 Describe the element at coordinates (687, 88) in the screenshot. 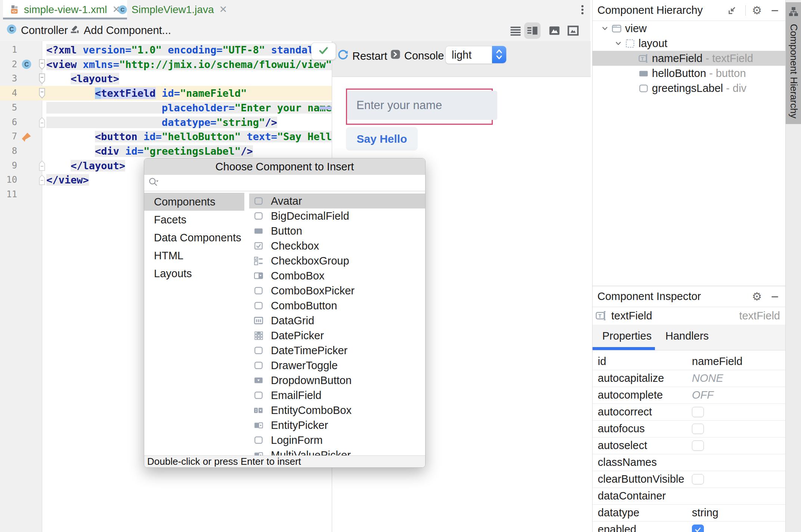

I see `node-name: greetingsLabel` at that location.